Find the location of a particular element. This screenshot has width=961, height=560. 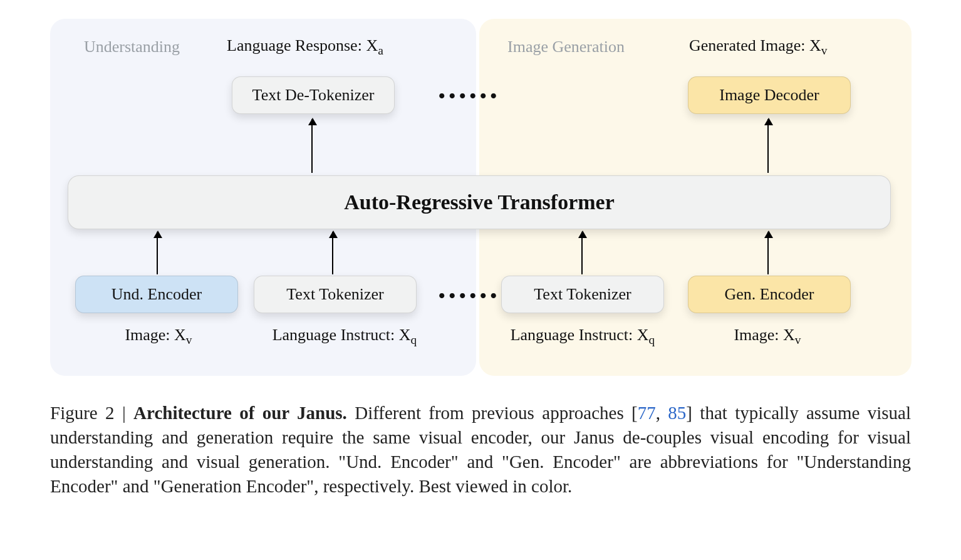

generated-image-text: Generated Image: X is located at coordinates (756, 45).